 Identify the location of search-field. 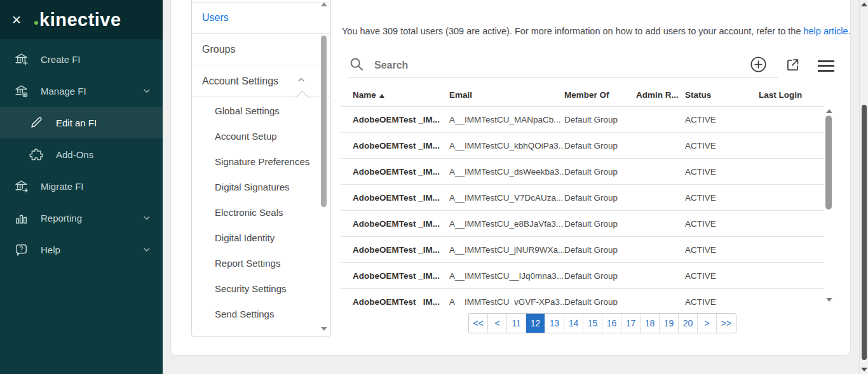
(564, 65).